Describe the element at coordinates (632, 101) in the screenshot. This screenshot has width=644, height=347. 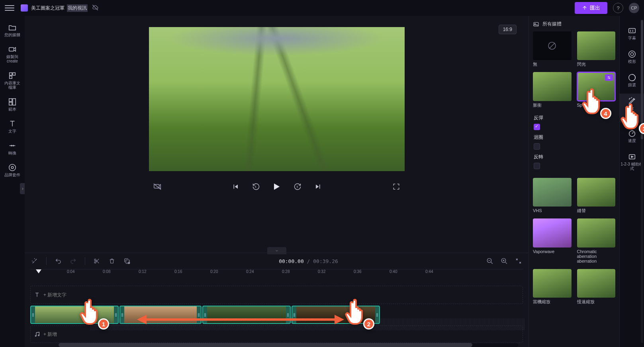
I see `effects-icon` at that location.